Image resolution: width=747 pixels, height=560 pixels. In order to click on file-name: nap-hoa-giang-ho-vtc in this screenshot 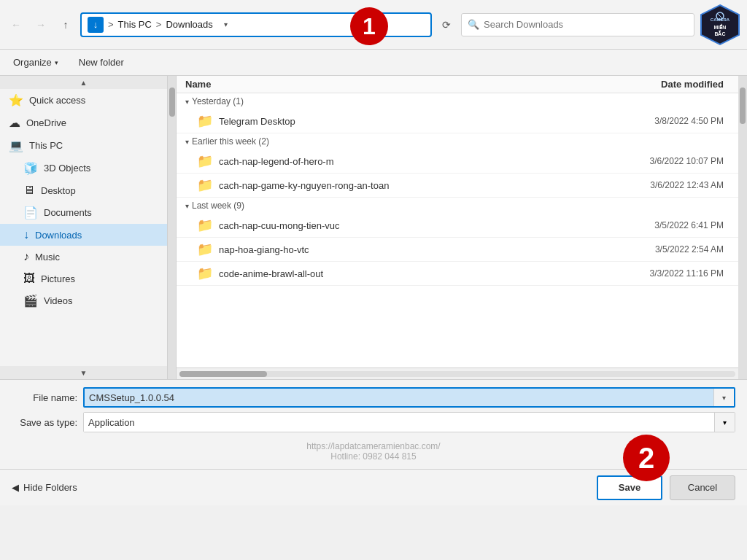, I will do `click(413, 249)`.